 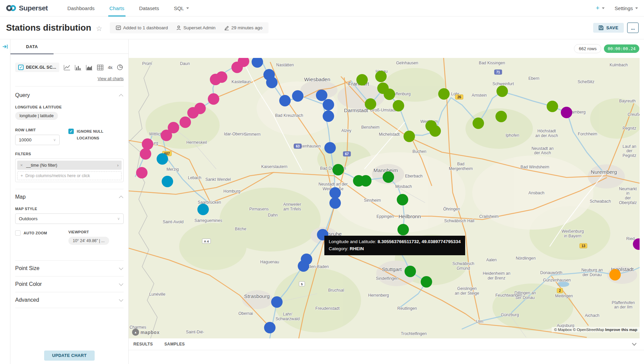 What do you see at coordinates (587, 48) in the screenshot?
I see `row-count-badge: 662 rows` at bounding box center [587, 48].